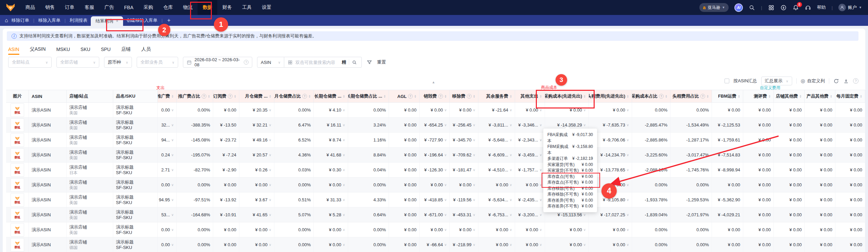  What do you see at coordinates (271, 62) in the screenshot?
I see `search-type-select: ASIN ∨` at bounding box center [271, 62].